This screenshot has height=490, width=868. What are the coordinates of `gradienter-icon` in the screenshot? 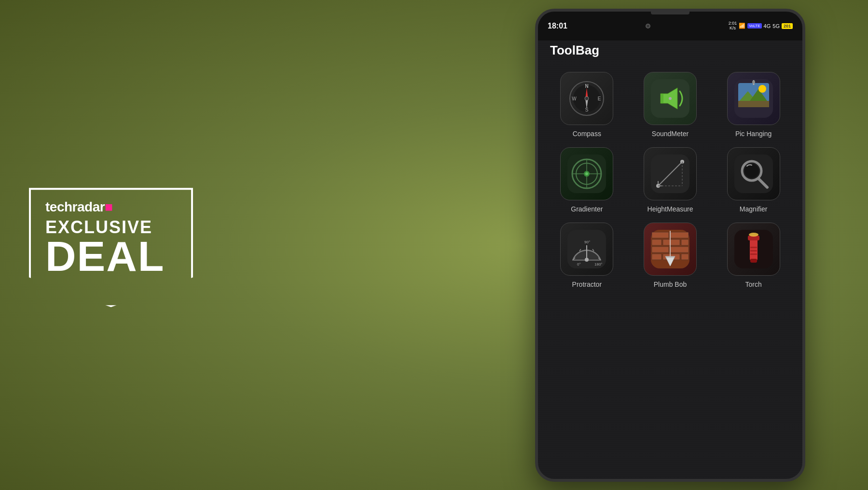 It's located at (587, 174).